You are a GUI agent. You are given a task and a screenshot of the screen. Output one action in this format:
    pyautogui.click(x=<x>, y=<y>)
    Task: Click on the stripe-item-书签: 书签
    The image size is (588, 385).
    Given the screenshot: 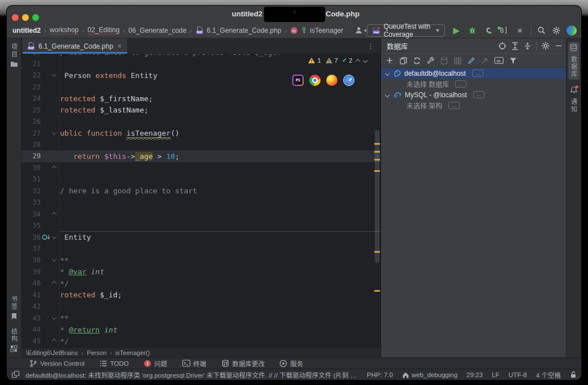 What is the action you would take?
    pyautogui.click(x=14, y=308)
    